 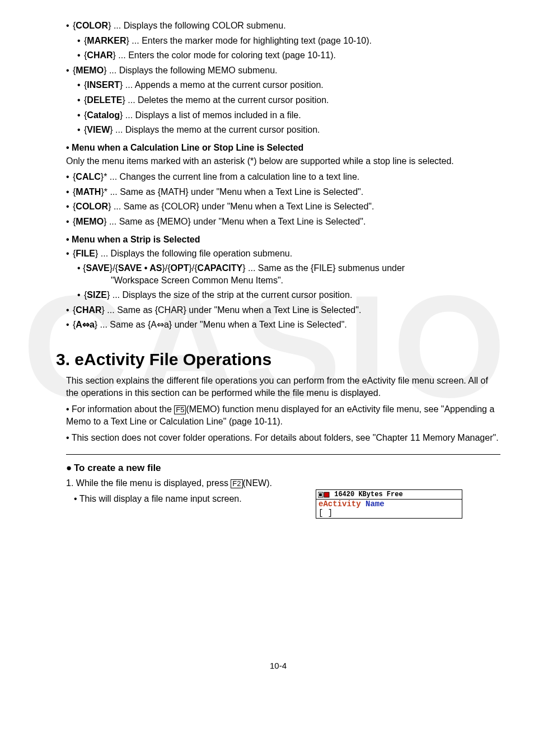 I want to click on item-save-cont: "Workspace Screen Common Menu Items"., so click(x=306, y=281).